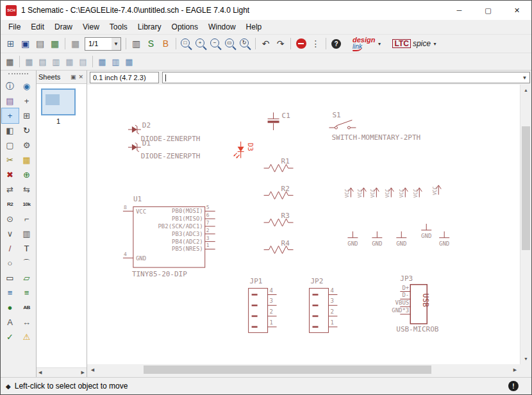 The image size is (532, 395). I want to click on tool-errors: ⚠, so click(27, 337).